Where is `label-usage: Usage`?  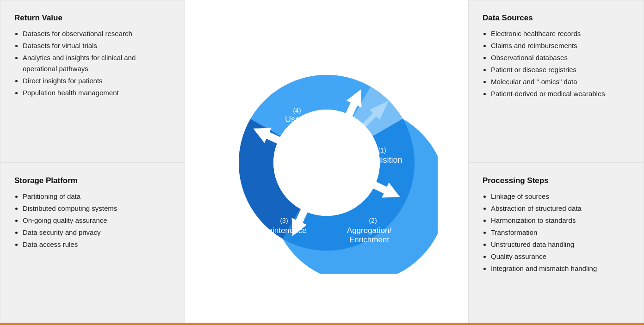 label-usage: Usage is located at coordinates (297, 119).